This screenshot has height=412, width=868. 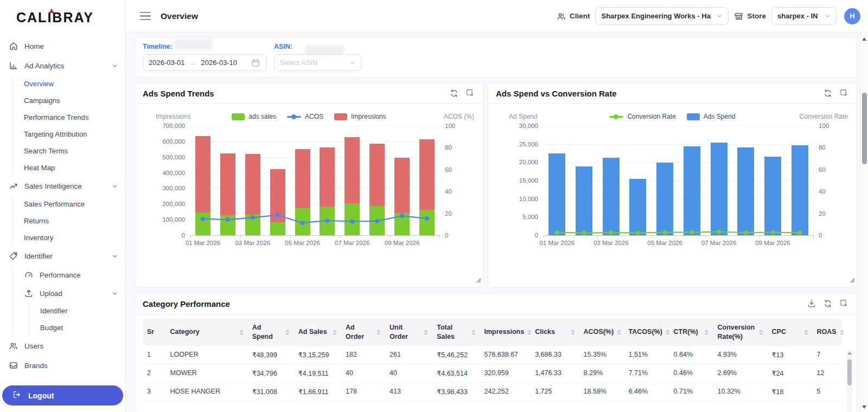 I want to click on sidebar-item-heat-map: Heat Map, so click(x=69, y=168).